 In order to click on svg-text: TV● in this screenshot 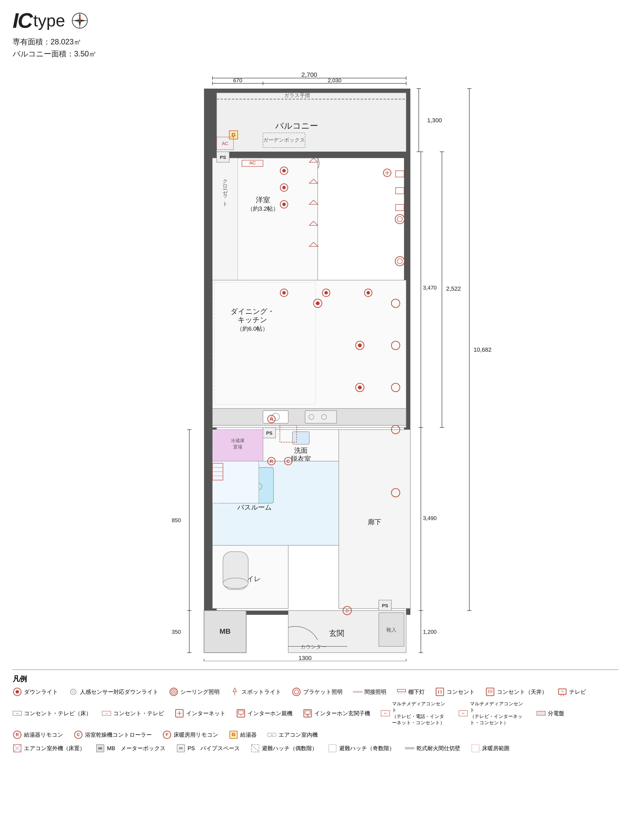, I will do `click(17, 714)`.